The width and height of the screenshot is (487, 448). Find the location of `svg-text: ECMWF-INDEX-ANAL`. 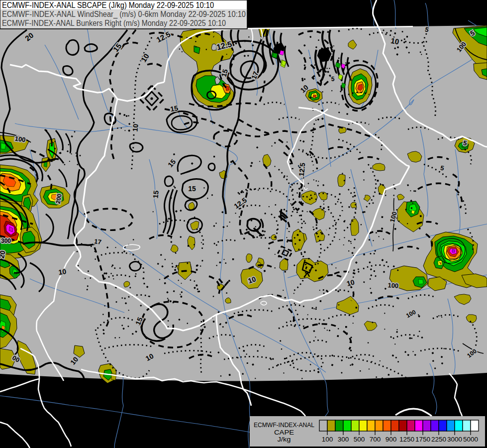

svg-text: ECMWF-INDEX-ANAL is located at coordinates (284, 425).